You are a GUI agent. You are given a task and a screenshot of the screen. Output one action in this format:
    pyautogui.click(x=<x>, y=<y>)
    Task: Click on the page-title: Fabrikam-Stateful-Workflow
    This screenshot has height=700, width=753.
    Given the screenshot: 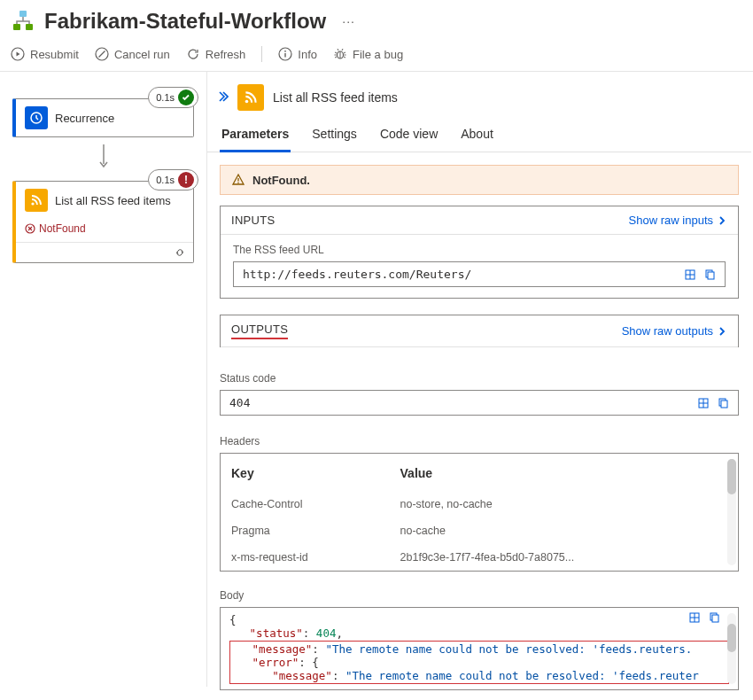 What is the action you would take?
    pyautogui.click(x=185, y=21)
    